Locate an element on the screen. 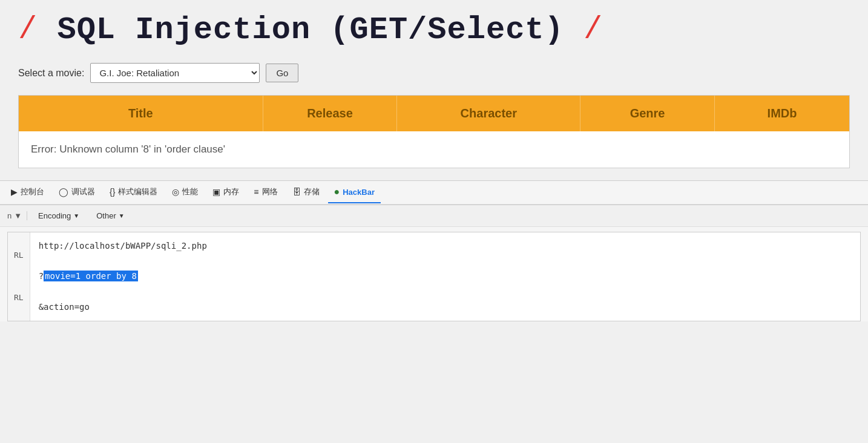 The image size is (868, 443). hackbar-left-label-2: RL is located at coordinates (19, 298).